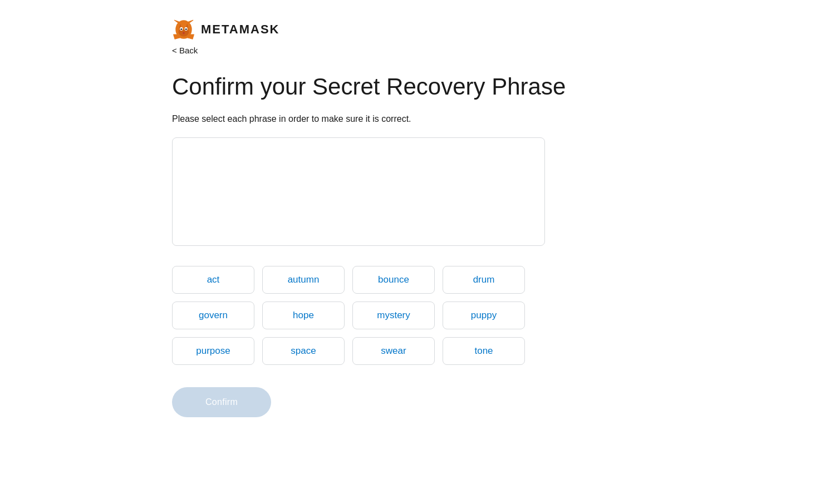 This screenshot has height=504, width=825. What do you see at coordinates (484, 280) in the screenshot?
I see `word-chip-drum: drum` at bounding box center [484, 280].